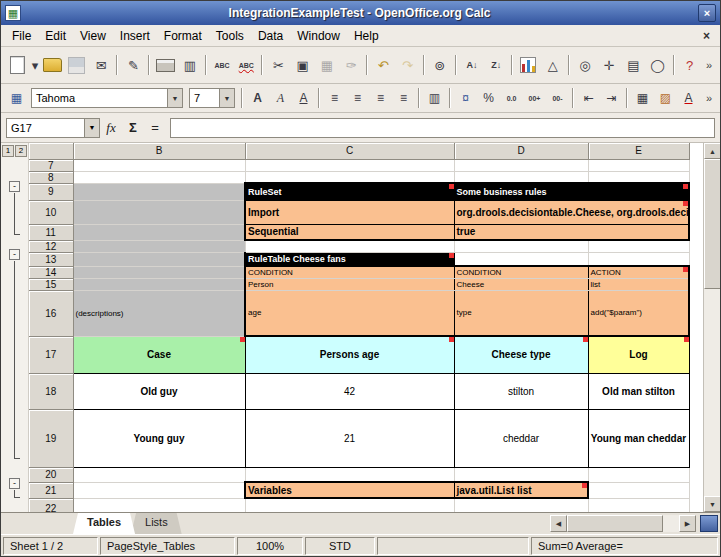  I want to click on cell-B11, so click(159, 232).